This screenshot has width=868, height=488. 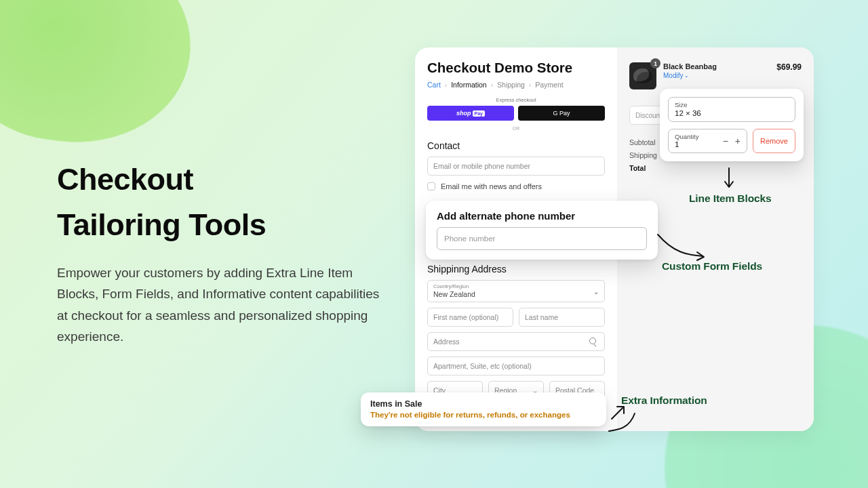 I want to click on arrow-curve-icon, so click(x=683, y=247).